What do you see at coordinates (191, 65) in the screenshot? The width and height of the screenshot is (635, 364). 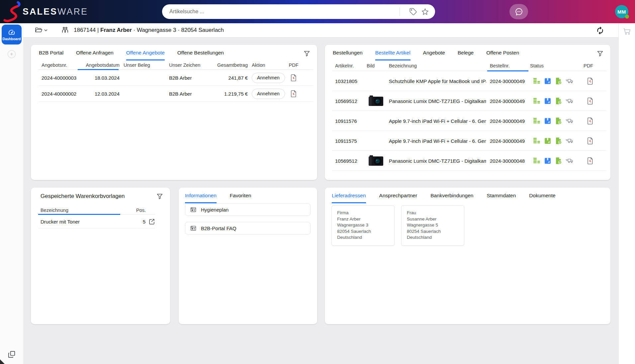 I see `col-unser-zeichen: Unser Zeichen` at bounding box center [191, 65].